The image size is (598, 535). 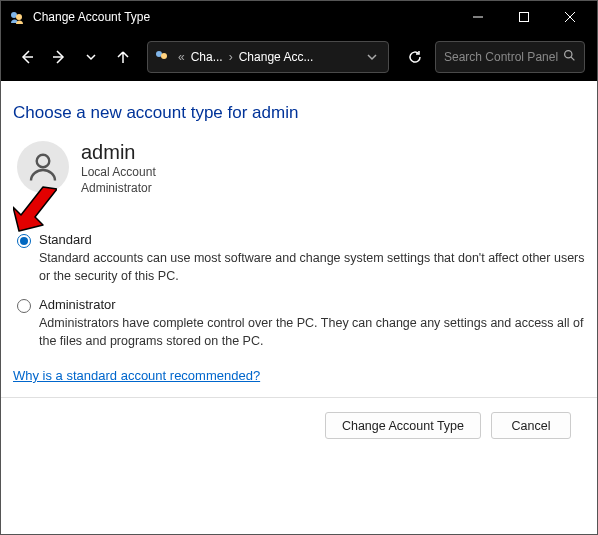 What do you see at coordinates (372, 57) in the screenshot?
I see `address-dropdown-button` at bounding box center [372, 57].